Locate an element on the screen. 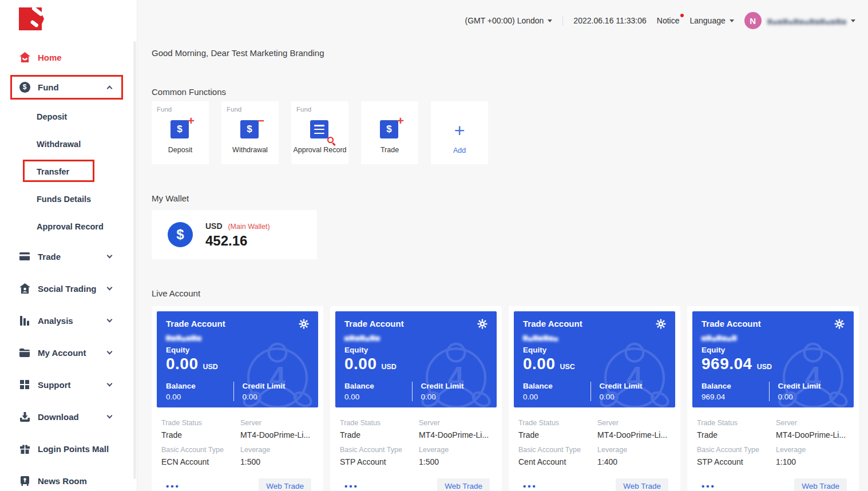 The height and width of the screenshot is (491, 868). wallet-balance: 452.16 is located at coordinates (238, 241).